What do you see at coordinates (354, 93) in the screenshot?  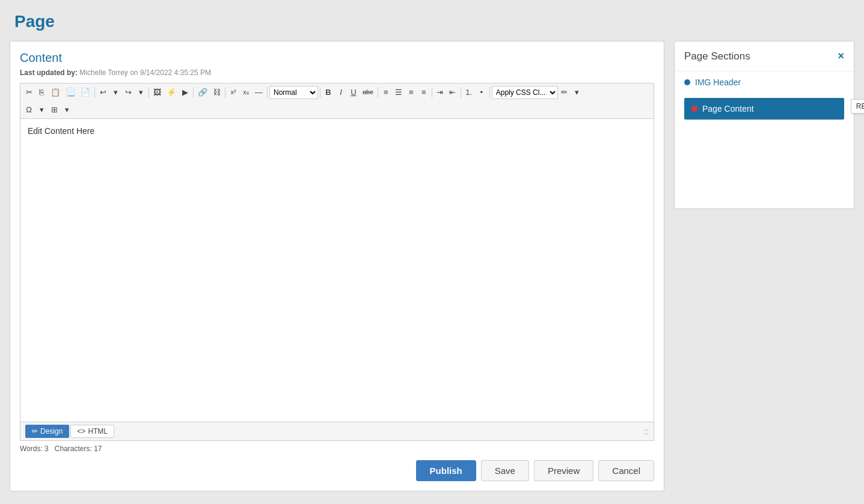 I see `underline-btn: U` at bounding box center [354, 93].